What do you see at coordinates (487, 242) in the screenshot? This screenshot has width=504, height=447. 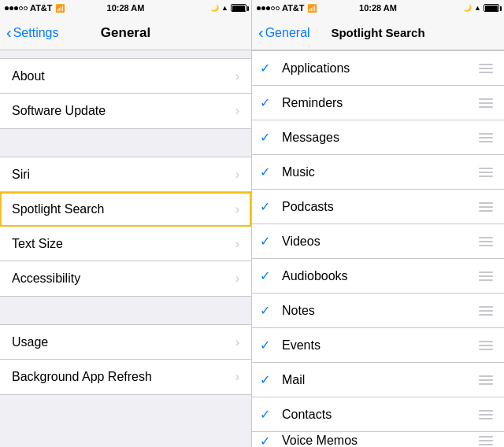 I see `videos-reorder-icon` at bounding box center [487, 242].